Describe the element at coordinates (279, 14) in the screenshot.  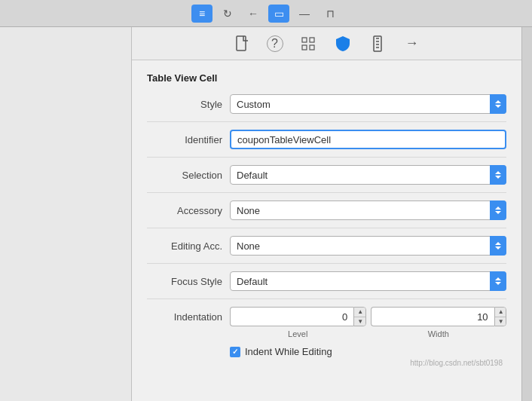
I see `toolbar-rect-btn: ▭` at that location.